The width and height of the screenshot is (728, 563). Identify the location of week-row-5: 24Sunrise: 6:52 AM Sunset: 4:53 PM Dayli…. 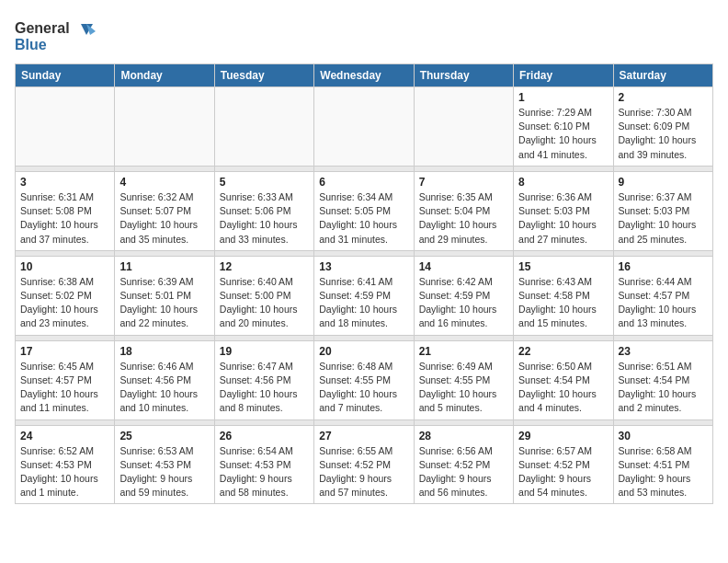
(364, 465).